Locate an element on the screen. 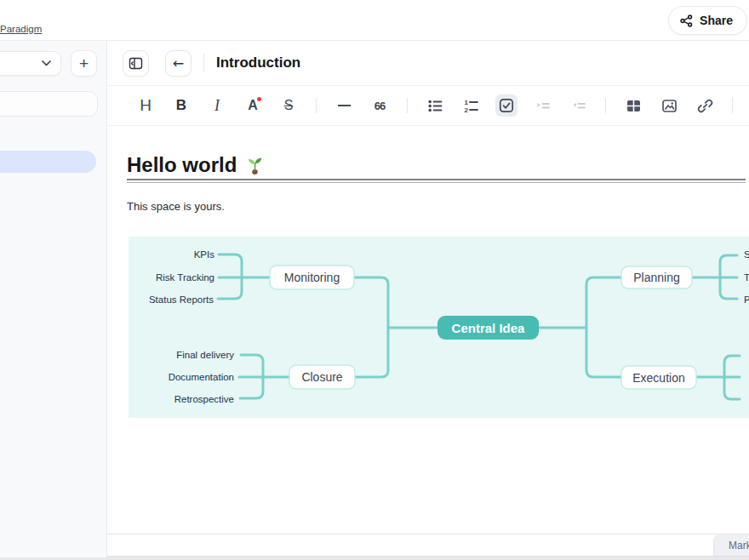 The width and height of the screenshot is (749, 560). node-label: Execution is located at coordinates (659, 378).